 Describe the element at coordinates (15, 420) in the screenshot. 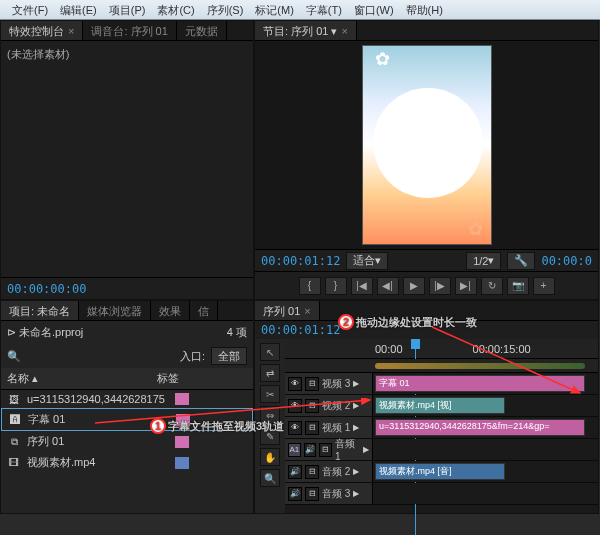

I see `title-icon: 🅰` at that location.